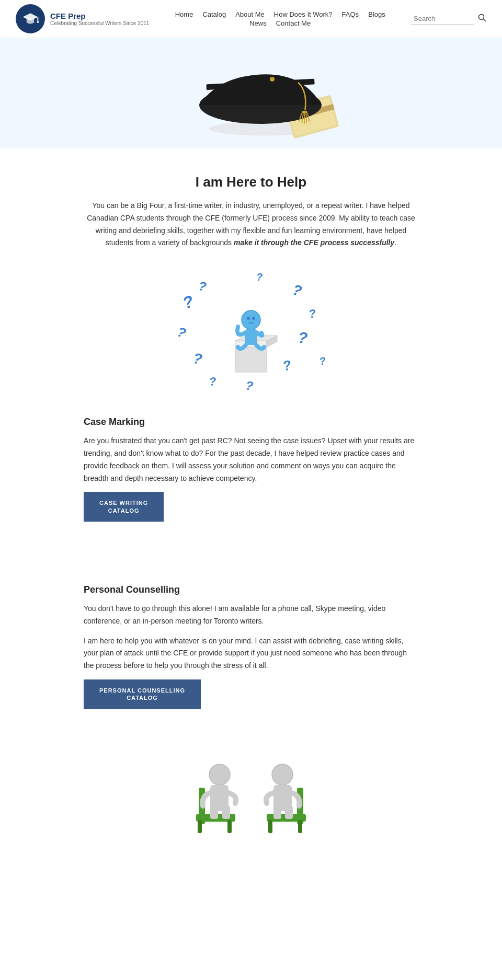 The image size is (502, 980). Describe the element at coordinates (293, 23) in the screenshot. I see `nav-contact-me: Contact Me` at that location.